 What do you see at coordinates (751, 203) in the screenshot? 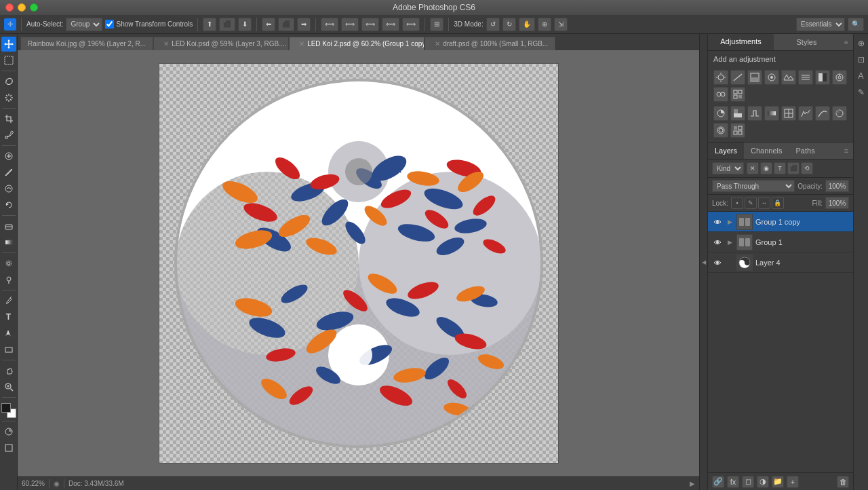
I see `lock-position: ✎` at bounding box center [751, 203].